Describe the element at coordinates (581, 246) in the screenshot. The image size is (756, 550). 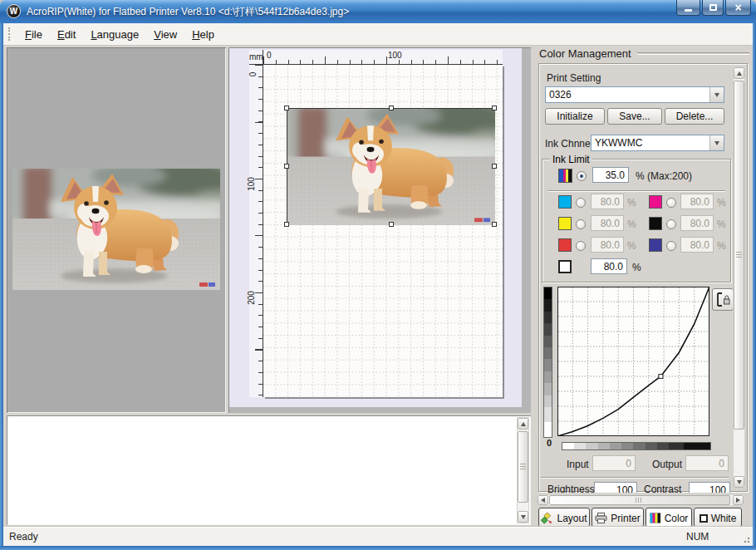
I see `red-radio` at that location.